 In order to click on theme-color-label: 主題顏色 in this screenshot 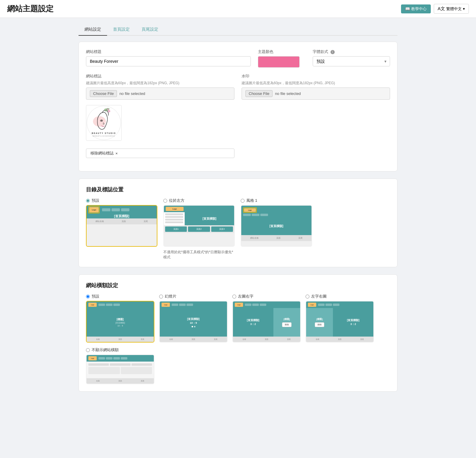, I will do `click(282, 52)`.